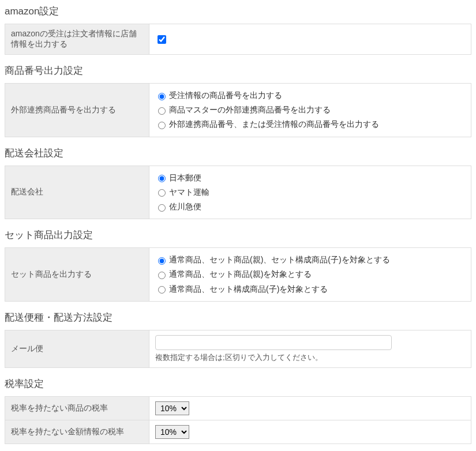  I want to click on tax-select-2: 10%, so click(172, 432).